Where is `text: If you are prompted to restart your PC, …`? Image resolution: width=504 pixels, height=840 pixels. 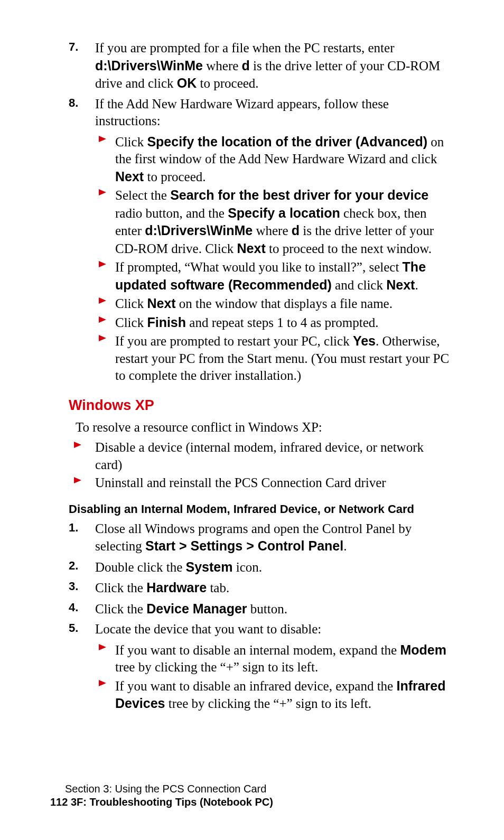 text: If you are prompted to restart your PC, … is located at coordinates (234, 341).